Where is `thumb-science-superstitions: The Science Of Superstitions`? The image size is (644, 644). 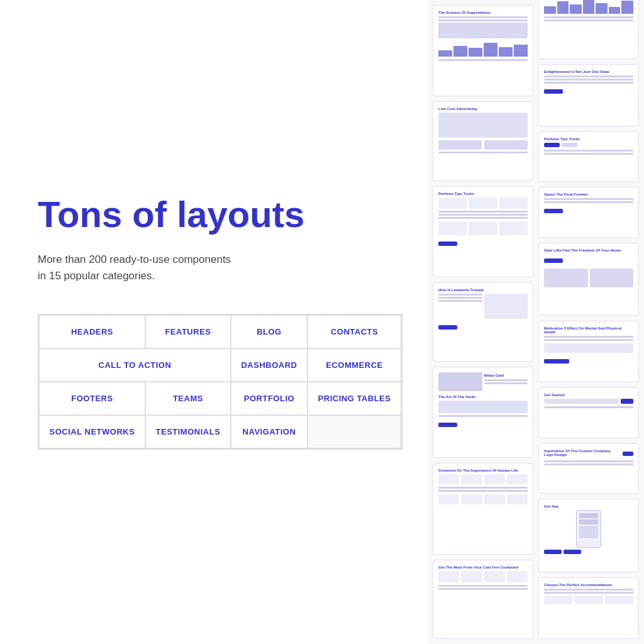 thumb-science-superstitions: The Science Of Superstitions is located at coordinates (483, 50).